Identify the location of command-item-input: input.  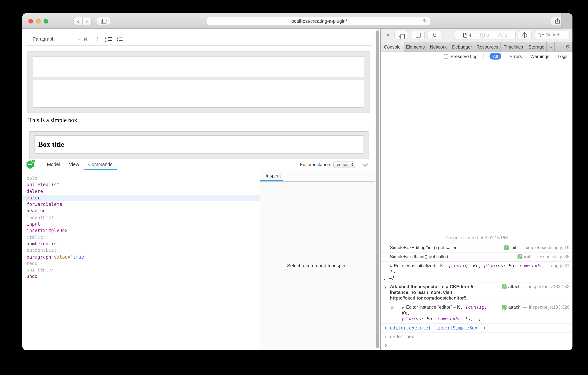
(141, 224).